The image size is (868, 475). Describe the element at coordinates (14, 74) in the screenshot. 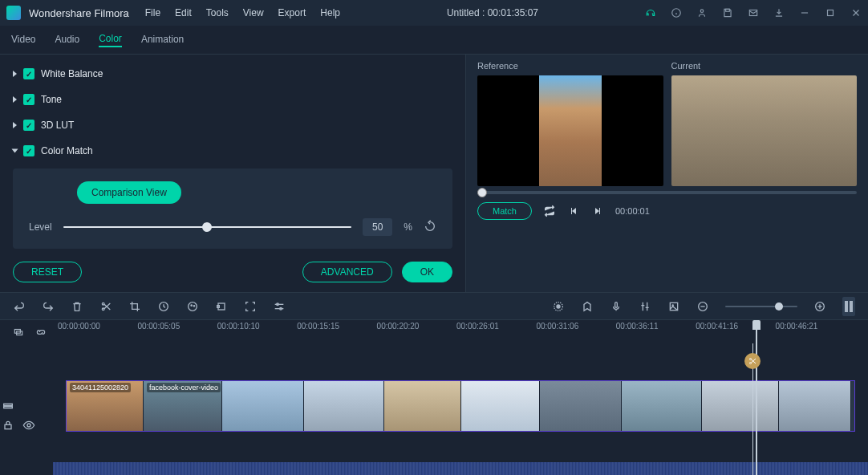

I see `caret-right-icon` at that location.